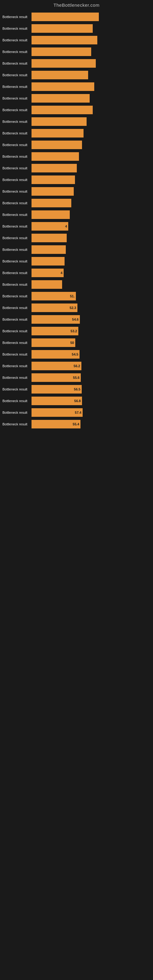 This screenshot has width=153, height=980. What do you see at coordinates (91, 366) in the screenshot?
I see `bar-container: 56.2` at bounding box center [91, 366].